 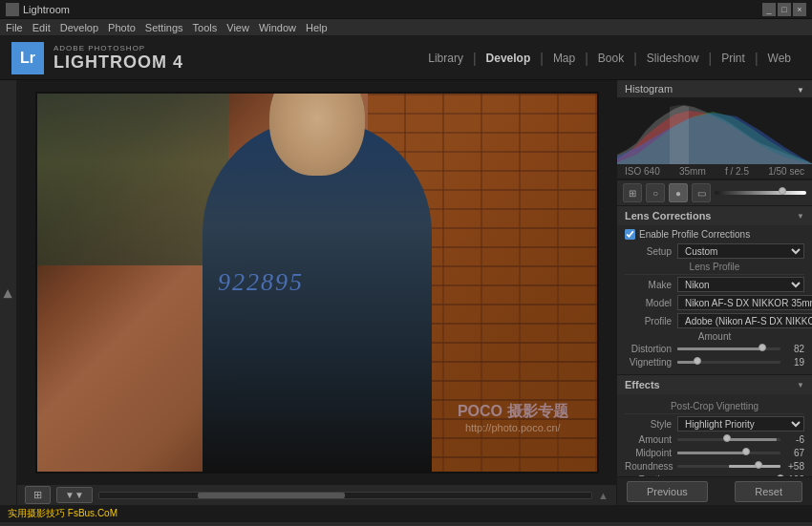 I want to click on tool-redeye: ●, so click(x=678, y=193).